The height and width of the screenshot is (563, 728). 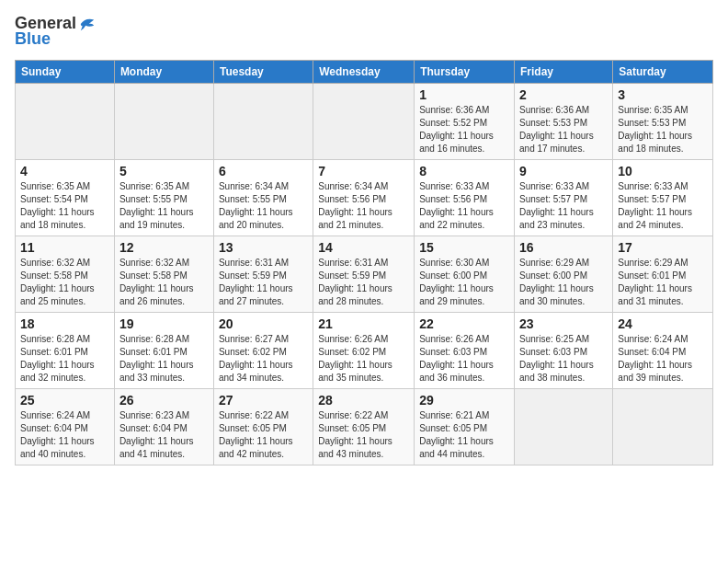 What do you see at coordinates (364, 274) in the screenshot?
I see `calendar-cell: 14Sunrise: 6:31 AM Sunset: 5:59 PM Dayli…` at bounding box center [364, 274].